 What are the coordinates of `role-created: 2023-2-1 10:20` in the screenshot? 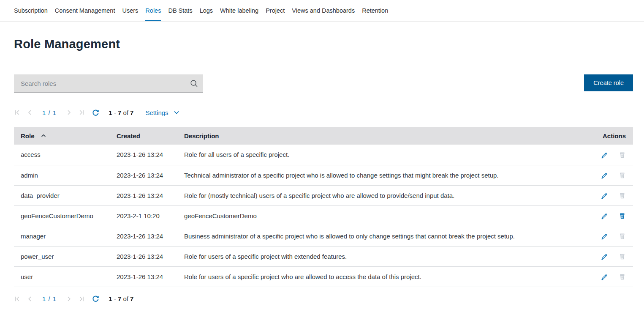 It's located at (144, 216).